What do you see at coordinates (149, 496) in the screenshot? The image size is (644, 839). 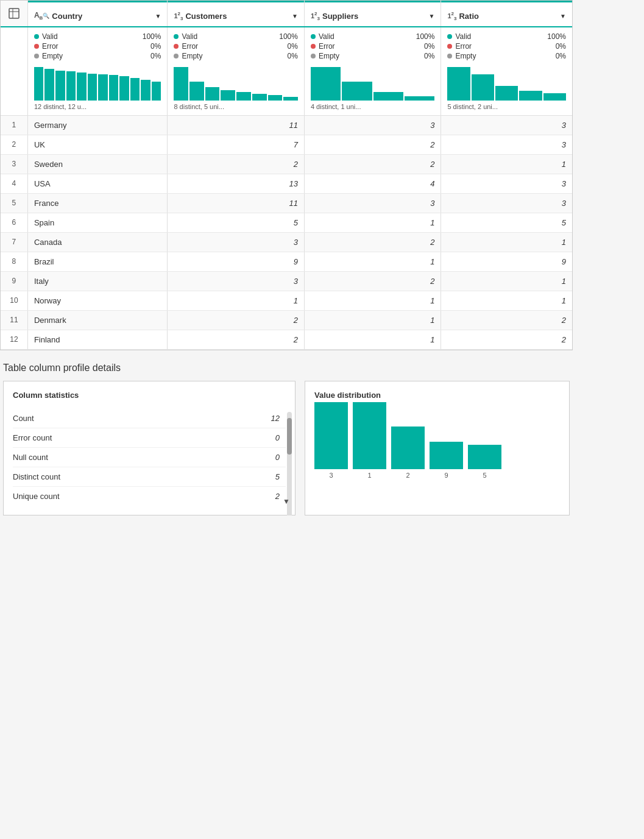 I see `stat-item: Unique count 2` at bounding box center [149, 496].